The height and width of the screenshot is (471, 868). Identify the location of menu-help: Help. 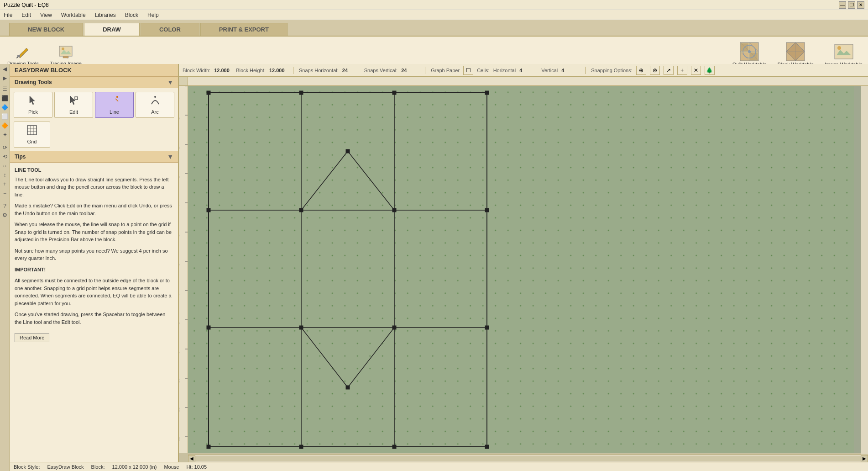
(153, 15).